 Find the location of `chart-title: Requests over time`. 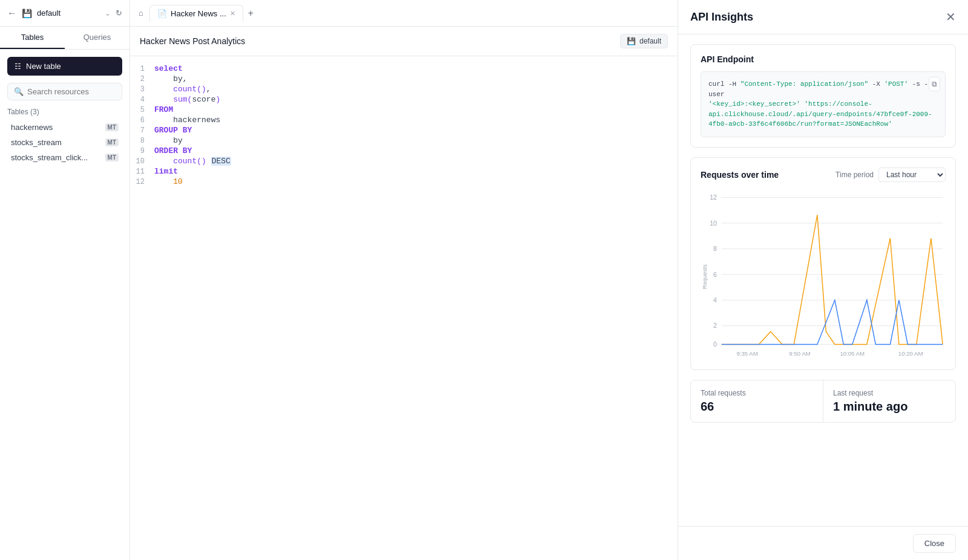

chart-title: Requests over time is located at coordinates (739, 175).